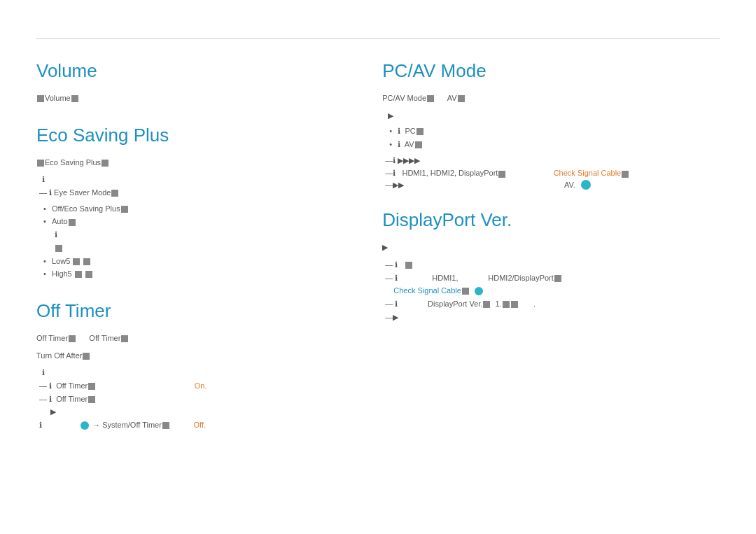 Image resolution: width=756 pixels, height=534 pixels. I want to click on eco-saving-section: Eco Saving Plus Eco Saving Plus ℹ ― ℹ Ey…, so click(181, 203).